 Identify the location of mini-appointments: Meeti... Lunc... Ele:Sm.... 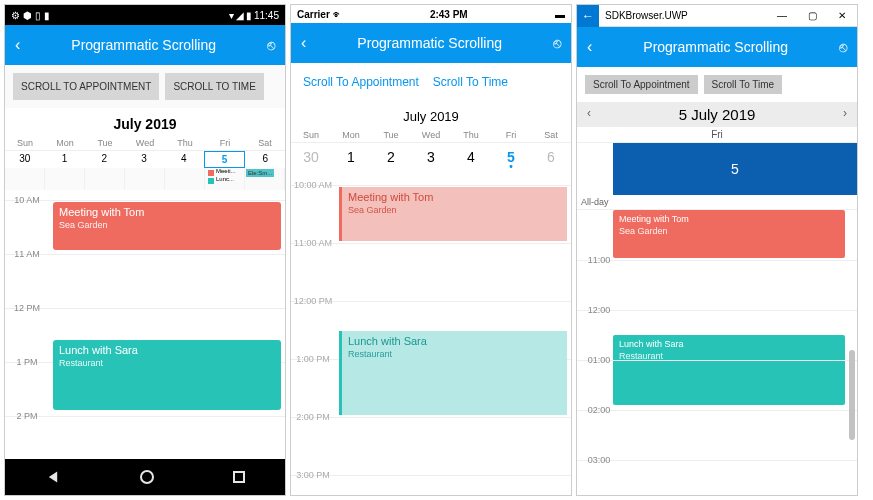
(145, 179).